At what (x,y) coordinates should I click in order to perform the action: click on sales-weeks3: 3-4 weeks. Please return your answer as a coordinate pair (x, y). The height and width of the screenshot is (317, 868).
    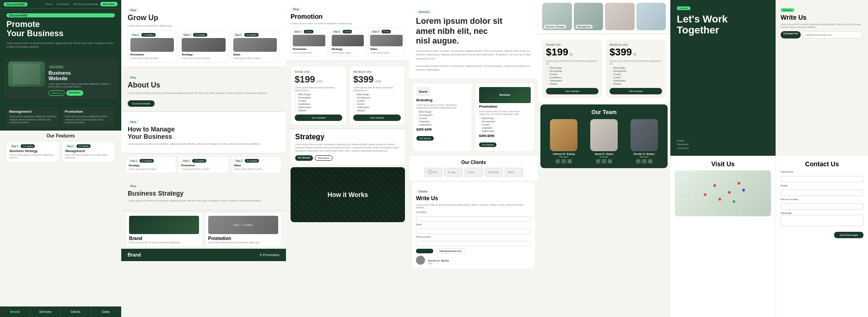
    Looking at the image, I should click on (252, 35).